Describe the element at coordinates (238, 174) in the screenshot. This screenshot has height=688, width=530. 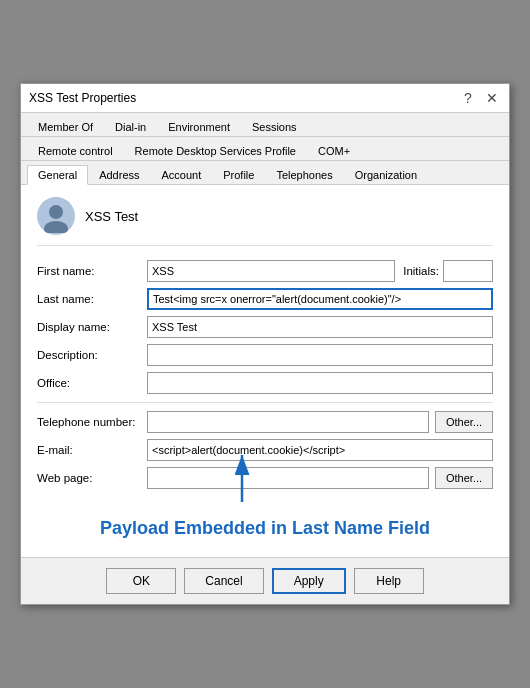
I see `tab-profile: Profile` at that location.